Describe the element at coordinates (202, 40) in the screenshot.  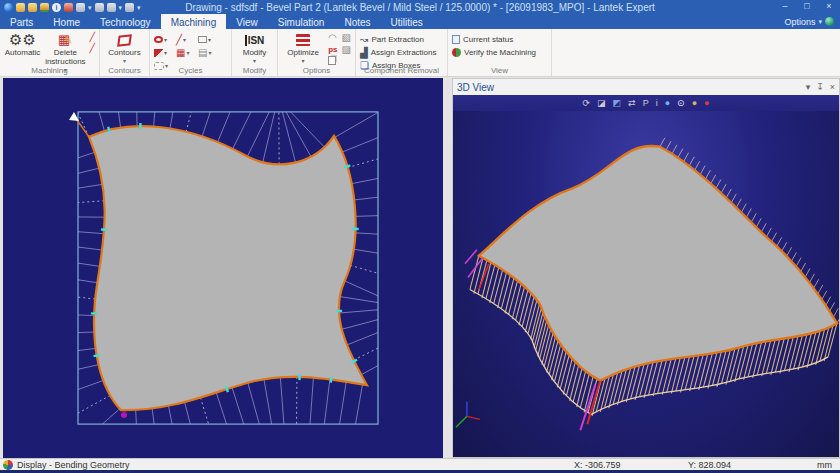
I see `rectangle-icon` at that location.